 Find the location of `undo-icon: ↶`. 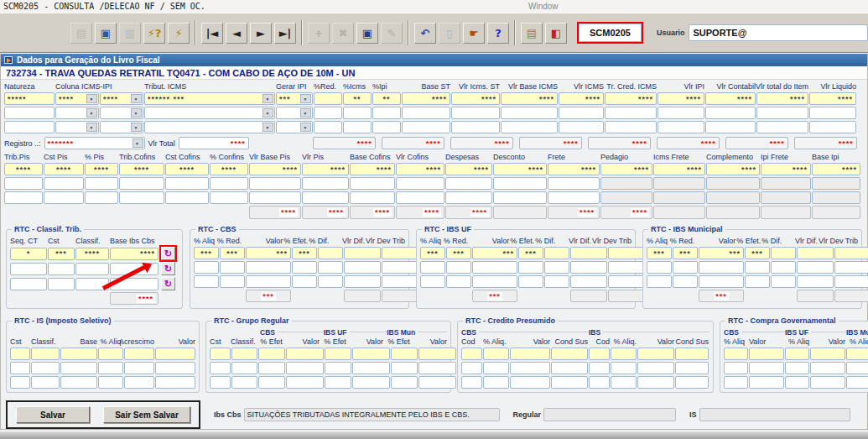

undo-icon: ↶ is located at coordinates (425, 34).